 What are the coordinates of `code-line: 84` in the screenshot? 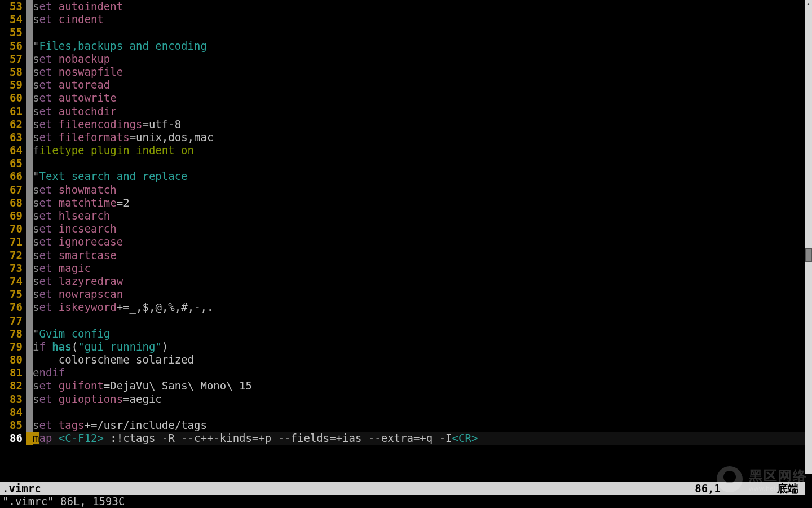 It's located at (403, 412).